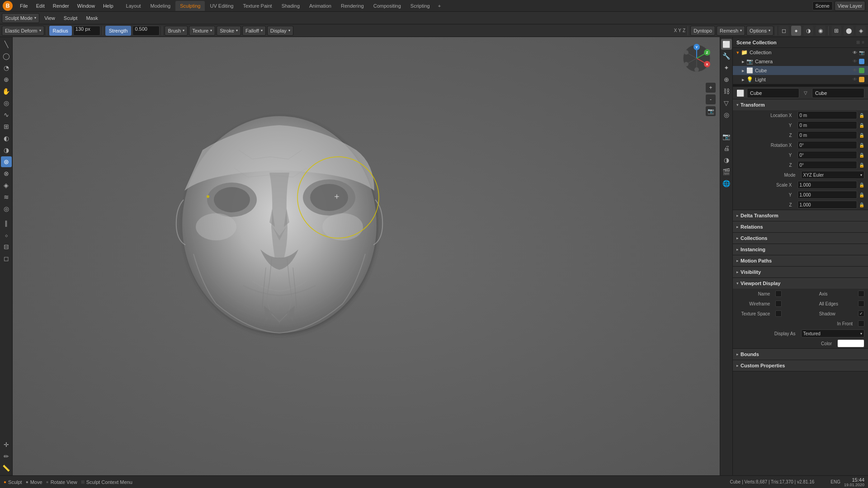  Describe the element at coordinates (855, 70) in the screenshot. I see `cube-vis-icon: 👁` at that location.